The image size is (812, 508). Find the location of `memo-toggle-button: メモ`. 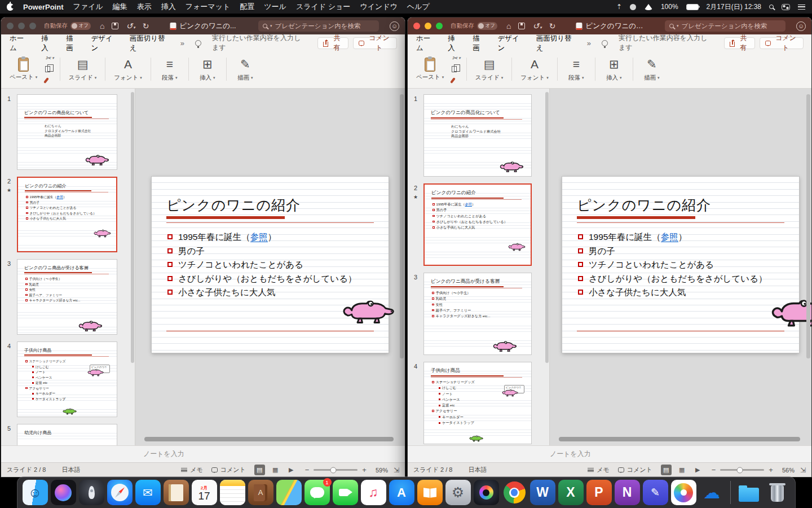

memo-toggle-button: メモ is located at coordinates (599, 470).